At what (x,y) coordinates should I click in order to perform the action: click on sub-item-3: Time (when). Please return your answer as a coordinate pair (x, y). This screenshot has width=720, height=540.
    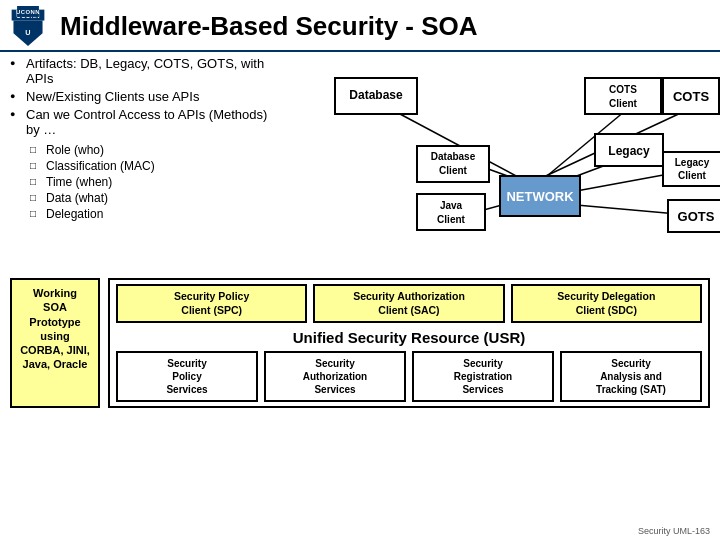
    Looking at the image, I should click on (150, 182).